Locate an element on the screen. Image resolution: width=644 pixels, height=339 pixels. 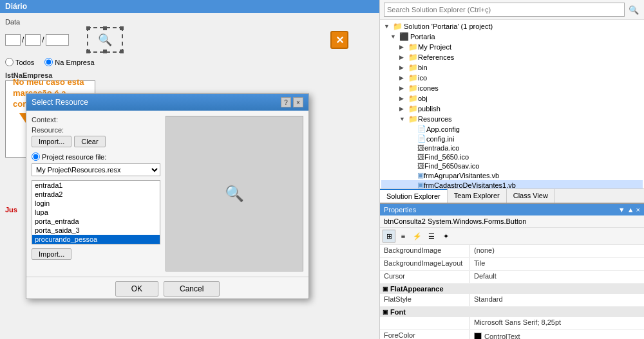
tree-item-appconfig: 📄 App.config is located at coordinates (512, 129).